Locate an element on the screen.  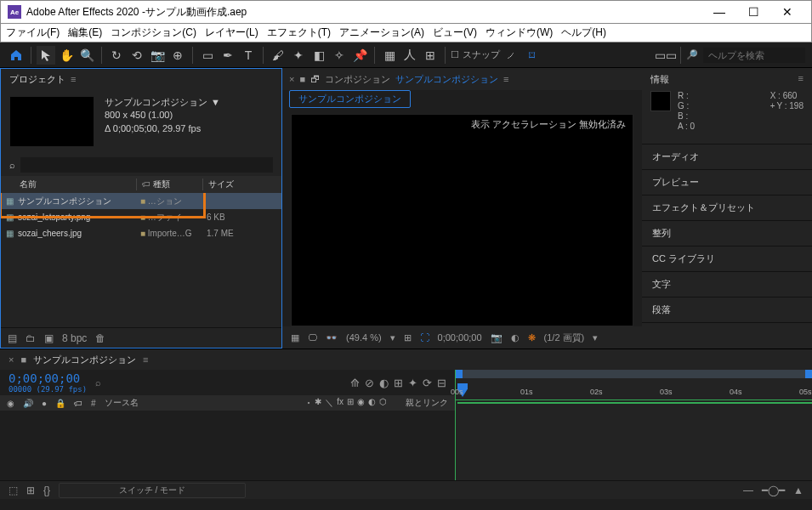
effects-panel: エフェクト＆プリセット is located at coordinates (727, 208).